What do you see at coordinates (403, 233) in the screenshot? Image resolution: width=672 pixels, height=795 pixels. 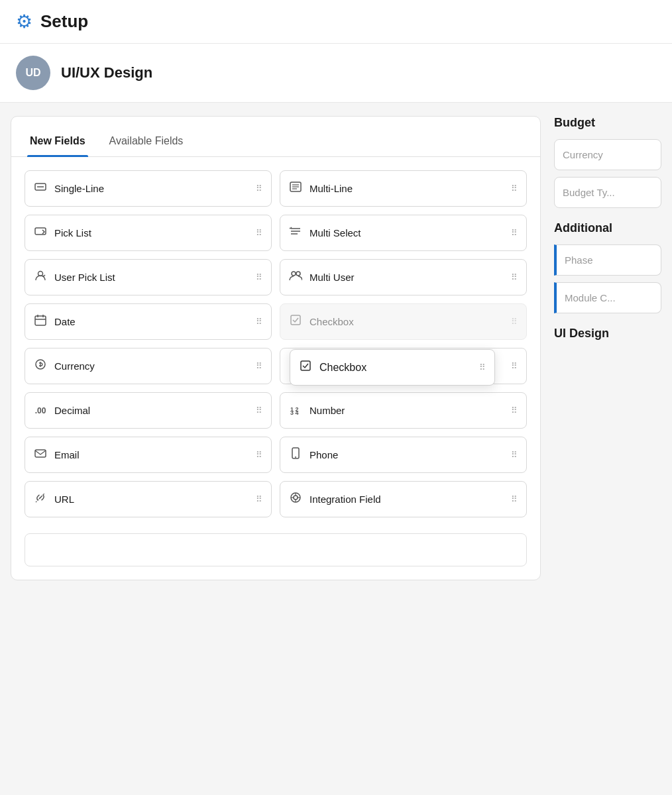 I see `field-multi-select: Multi Select ⠿` at bounding box center [403, 233].